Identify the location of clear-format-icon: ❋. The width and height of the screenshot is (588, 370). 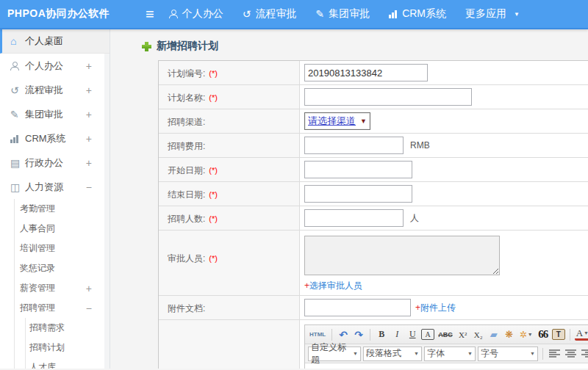
(509, 335).